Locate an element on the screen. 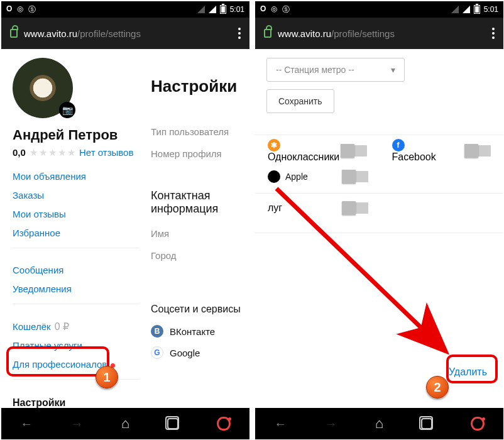  save-button: Сохранить is located at coordinates (300, 101).